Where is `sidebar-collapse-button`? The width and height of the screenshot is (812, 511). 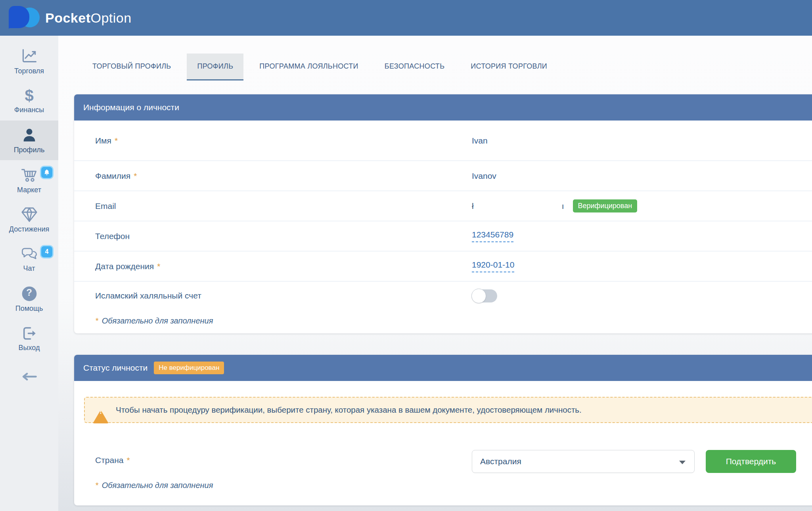 sidebar-collapse-button is located at coordinates (29, 377).